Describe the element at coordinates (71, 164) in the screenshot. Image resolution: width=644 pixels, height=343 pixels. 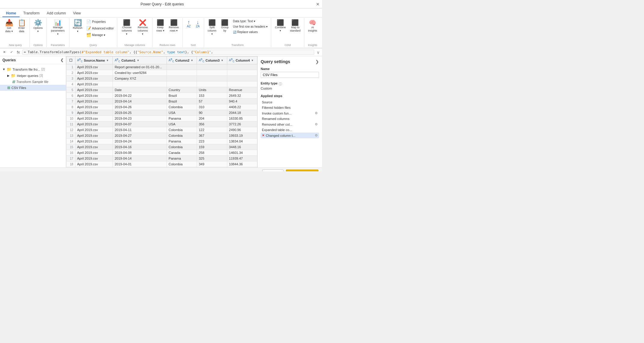
I see `row-num-cell: 18` at that location.